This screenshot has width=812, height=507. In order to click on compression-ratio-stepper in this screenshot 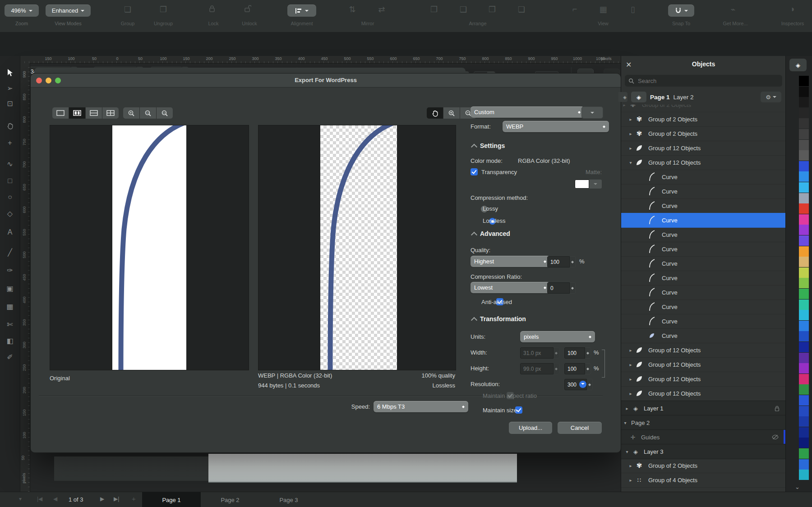, I will do `click(573, 288)`.